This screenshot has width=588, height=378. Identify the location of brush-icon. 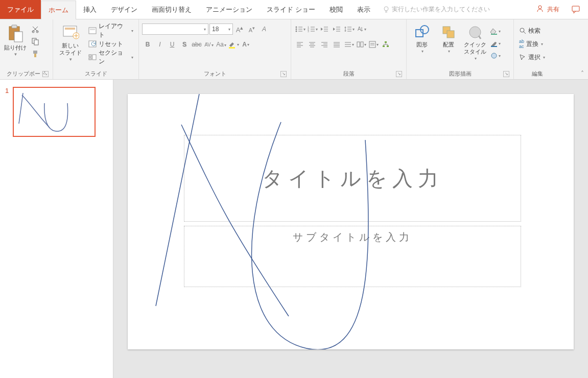
(35, 54).